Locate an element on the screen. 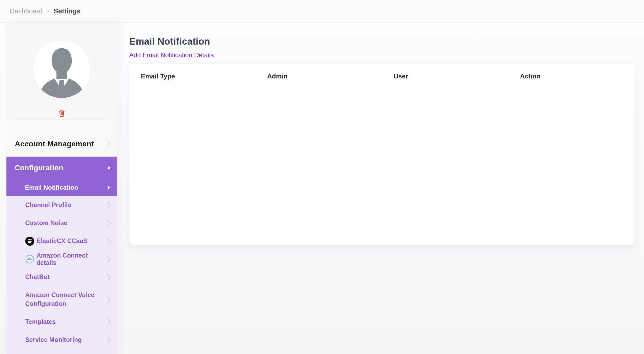  column-header-admin: Admin is located at coordinates (319, 76).